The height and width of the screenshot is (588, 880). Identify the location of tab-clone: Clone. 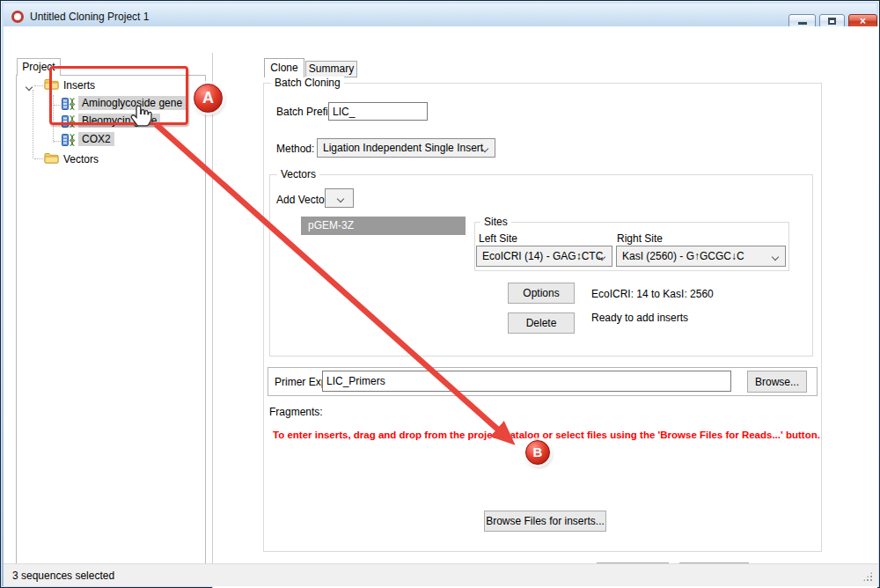
(284, 68).